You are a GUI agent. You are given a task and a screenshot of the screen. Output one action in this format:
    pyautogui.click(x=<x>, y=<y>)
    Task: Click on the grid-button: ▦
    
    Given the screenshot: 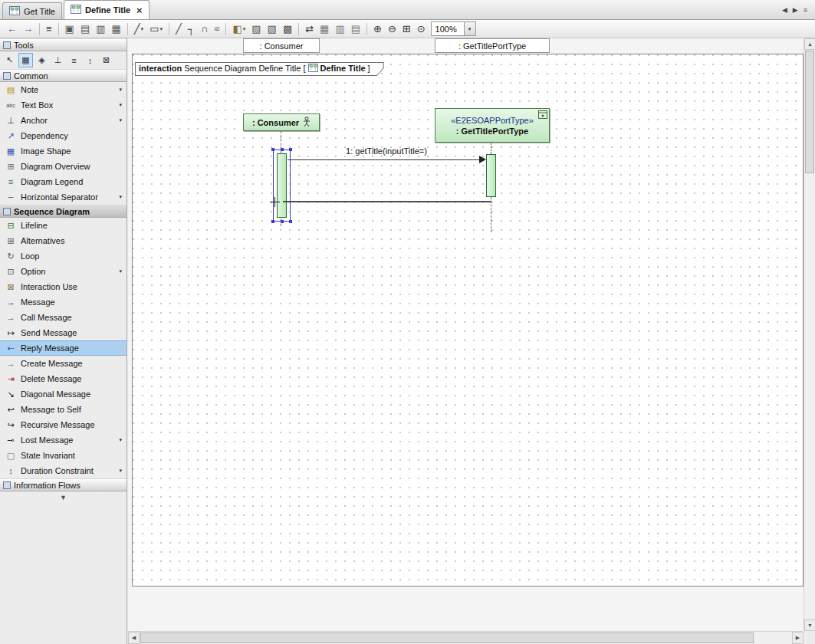 What is the action you would take?
    pyautogui.click(x=324, y=29)
    